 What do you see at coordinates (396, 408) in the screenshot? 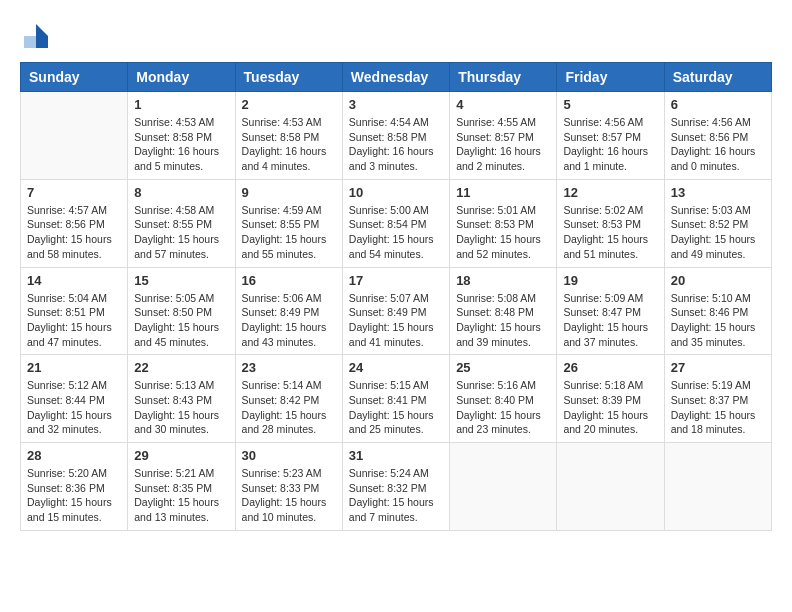
I see `day-info: Sunrise: 5:15 AMSunset: 8:41 PMDaylight:…` at bounding box center [396, 408].